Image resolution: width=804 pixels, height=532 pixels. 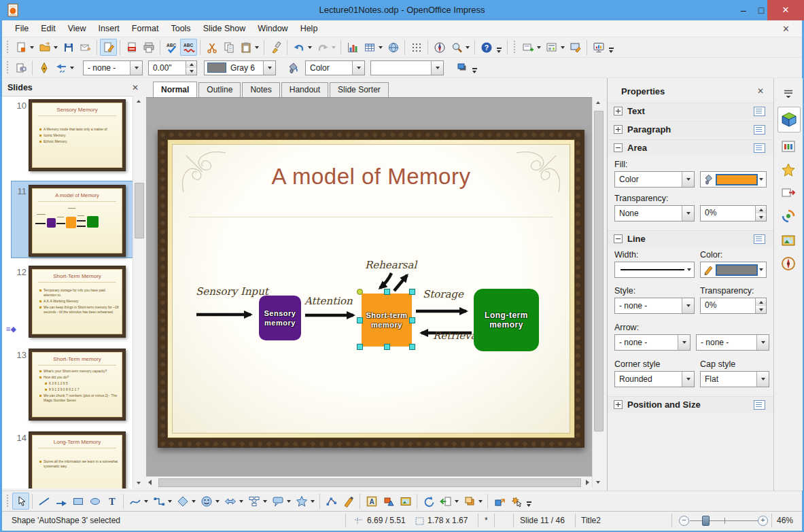 What do you see at coordinates (224, 29) in the screenshot?
I see `menu-slide-show: Slide Show` at bounding box center [224, 29].